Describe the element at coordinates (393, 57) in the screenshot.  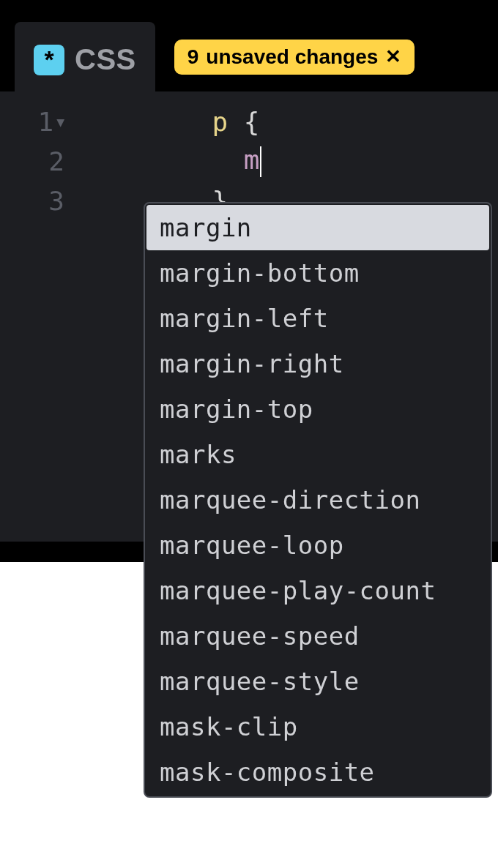
I see `close-icon: ✕` at that location.